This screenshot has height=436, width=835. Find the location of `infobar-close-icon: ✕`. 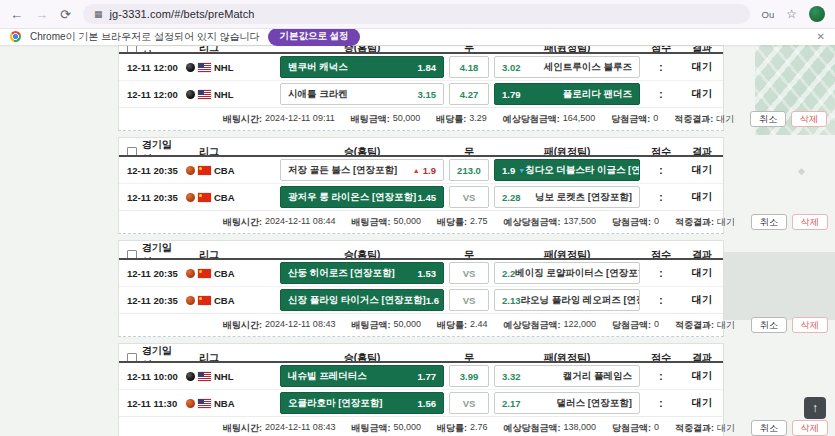

infobar-close-icon: ✕ is located at coordinates (821, 36).